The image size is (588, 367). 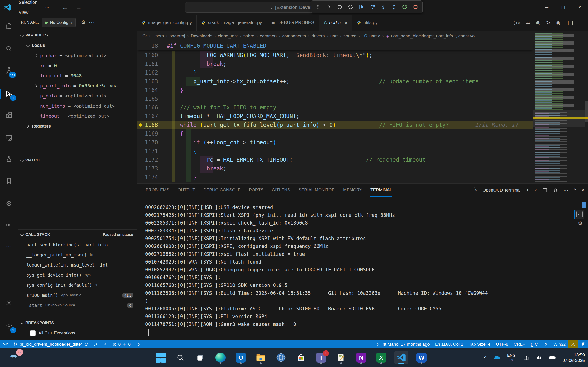 I want to click on word-icon: W, so click(x=421, y=358).